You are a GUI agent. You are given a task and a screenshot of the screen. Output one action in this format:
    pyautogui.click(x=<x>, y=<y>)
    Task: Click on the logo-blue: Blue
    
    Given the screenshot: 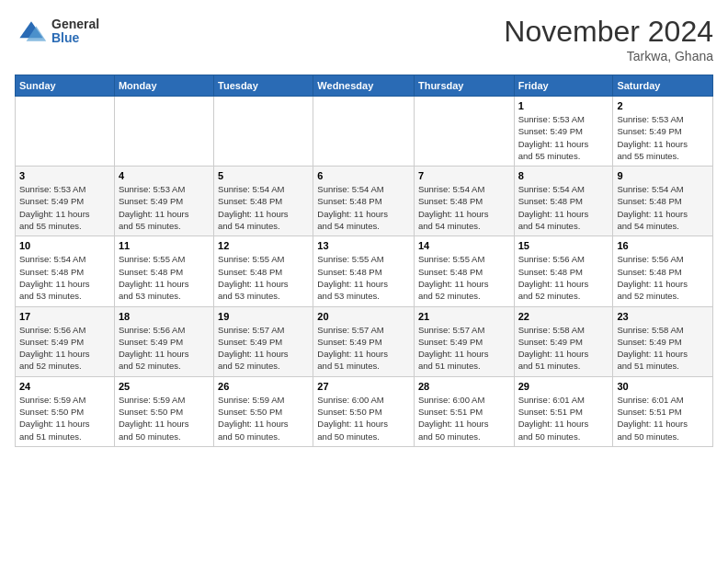 What is the action you would take?
    pyautogui.click(x=75, y=39)
    